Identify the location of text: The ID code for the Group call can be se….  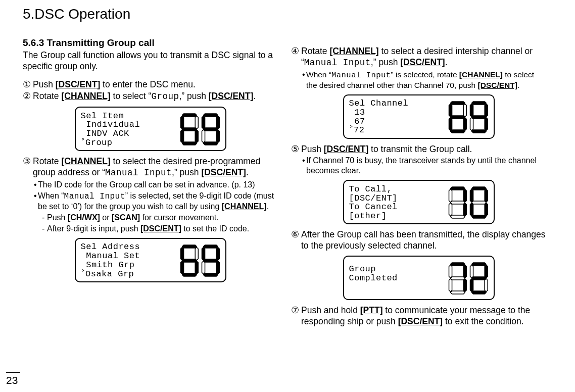
(158, 185).